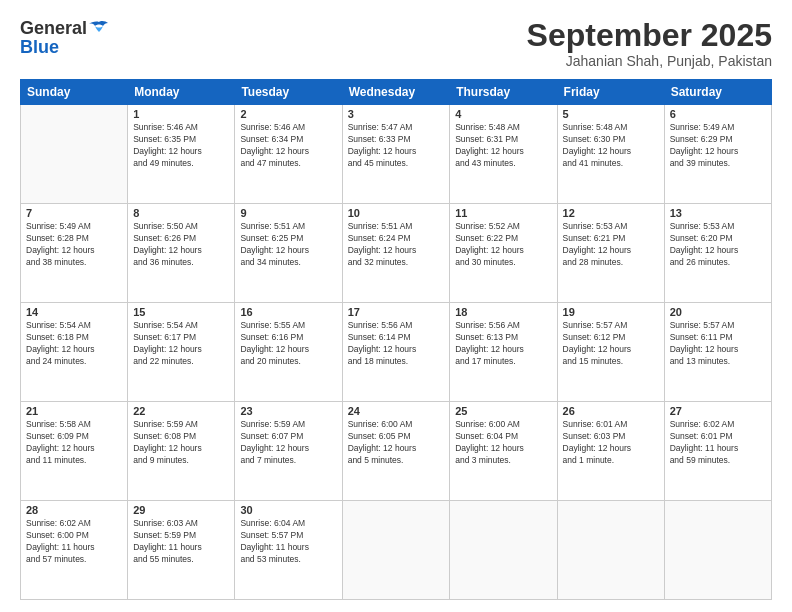  What do you see at coordinates (718, 254) in the screenshot?
I see `calendar-cell: 13Sunrise: 5:53 AM Sunset: 6:20 PM Dayli…` at bounding box center [718, 254].